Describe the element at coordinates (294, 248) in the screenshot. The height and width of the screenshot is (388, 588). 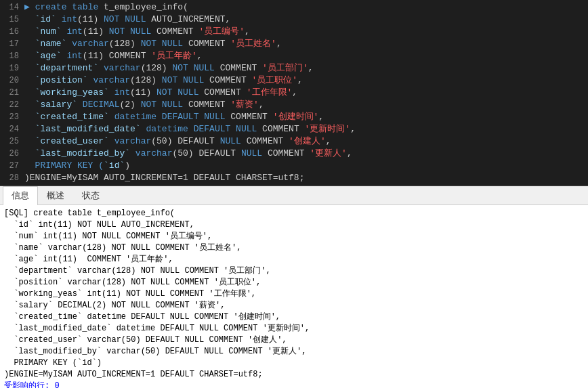
I see `output-line: `name` varchar(128) NOT NULL COMMENT '员工…` at that location.